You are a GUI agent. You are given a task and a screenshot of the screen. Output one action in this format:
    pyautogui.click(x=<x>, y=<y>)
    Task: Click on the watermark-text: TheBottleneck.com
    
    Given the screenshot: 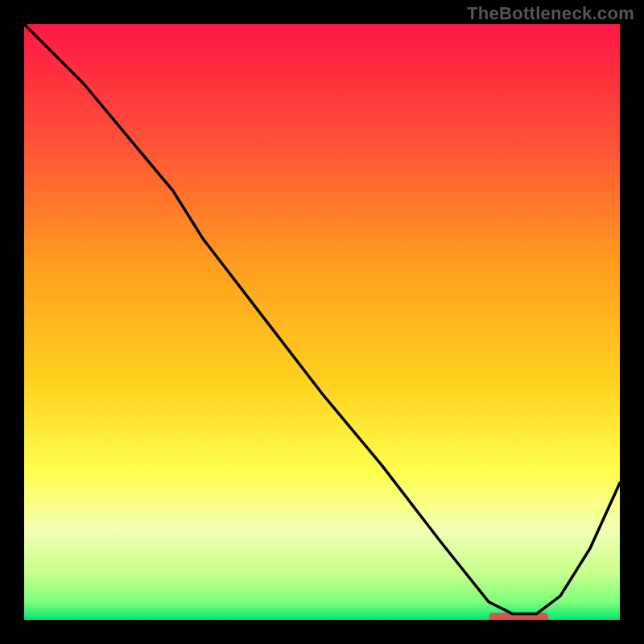 What is the action you would take?
    pyautogui.click(x=551, y=14)
    